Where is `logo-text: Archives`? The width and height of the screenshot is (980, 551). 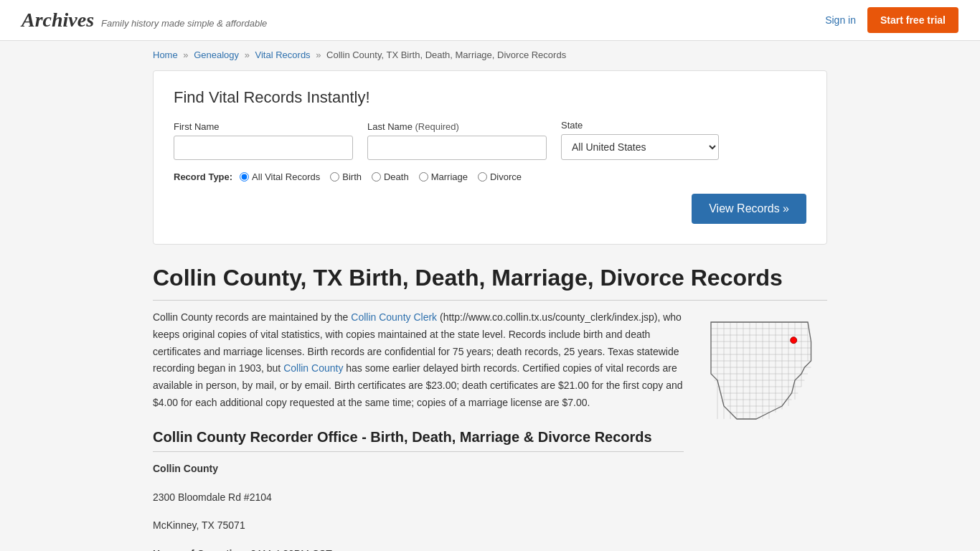 logo-text: Archives is located at coordinates (57, 20).